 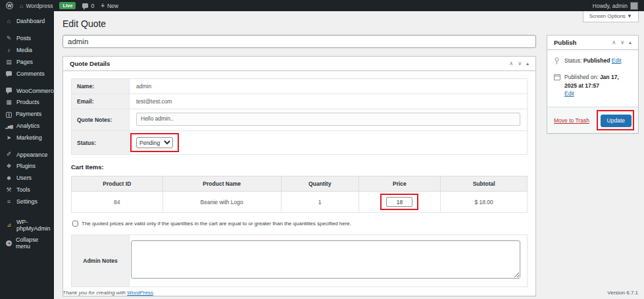 I want to click on comment-bubble-icon, so click(x=86, y=5).